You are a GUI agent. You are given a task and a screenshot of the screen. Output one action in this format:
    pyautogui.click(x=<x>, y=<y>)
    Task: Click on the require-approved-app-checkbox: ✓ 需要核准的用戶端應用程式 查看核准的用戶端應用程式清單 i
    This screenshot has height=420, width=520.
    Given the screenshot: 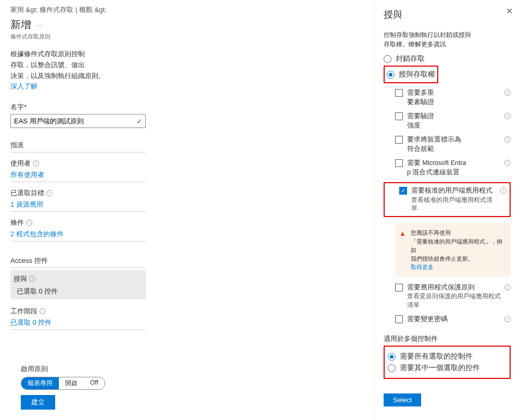 What is the action you would take?
    pyautogui.click(x=447, y=200)
    